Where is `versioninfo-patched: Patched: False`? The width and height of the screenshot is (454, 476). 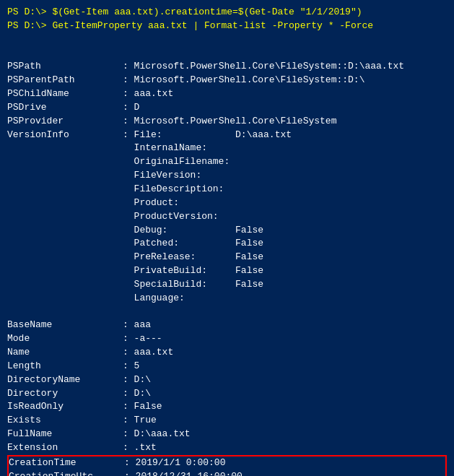 versioninfo-patched: Patched: False is located at coordinates (227, 244).